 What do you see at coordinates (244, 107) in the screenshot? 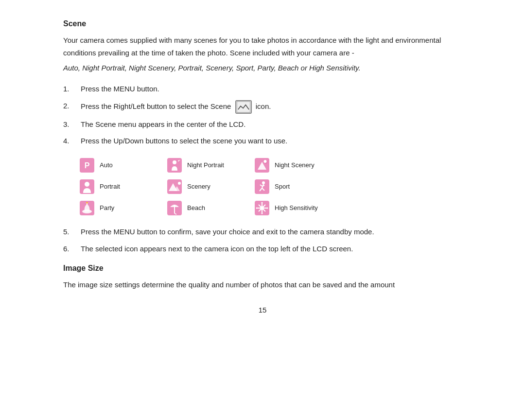
I see `scene-menu-icon` at bounding box center [244, 107].